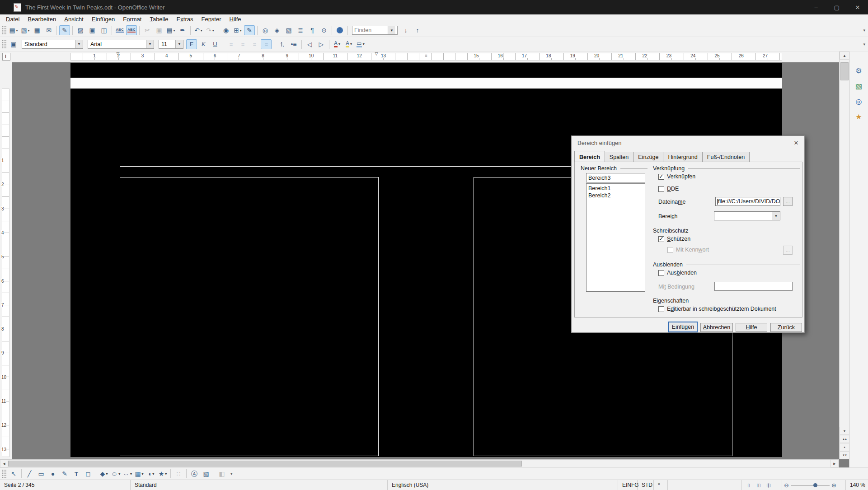  Describe the element at coordinates (859, 86) in the screenshot. I see `gallery-panel-icon: ▧` at that location.